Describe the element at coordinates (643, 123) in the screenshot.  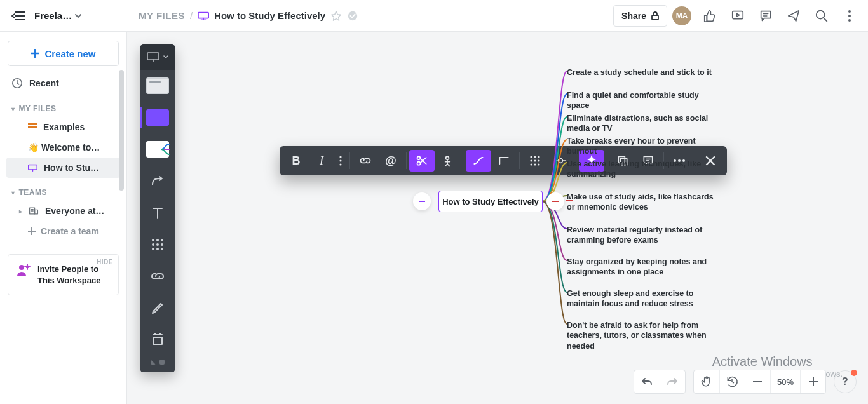
I see `mindmap-branch: Eliminate distractions, such as social m…` at that location.